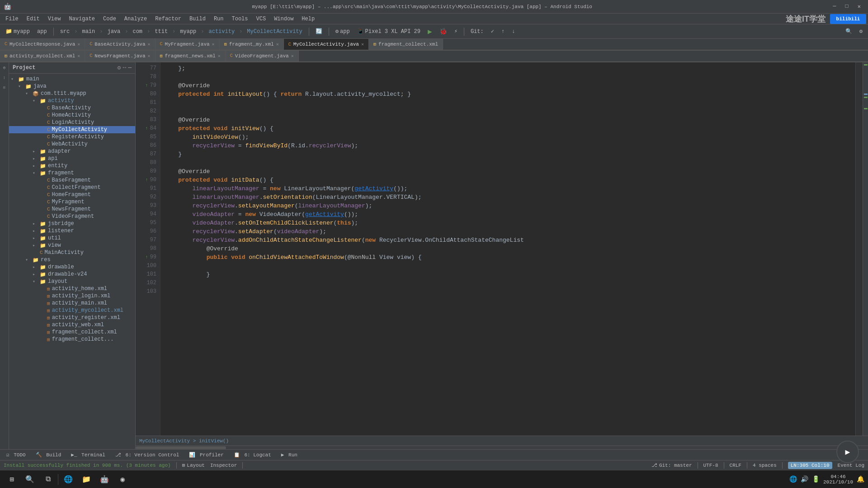  Describe the element at coordinates (240, 19) in the screenshot. I see `menu-tools: Tools` at that location.